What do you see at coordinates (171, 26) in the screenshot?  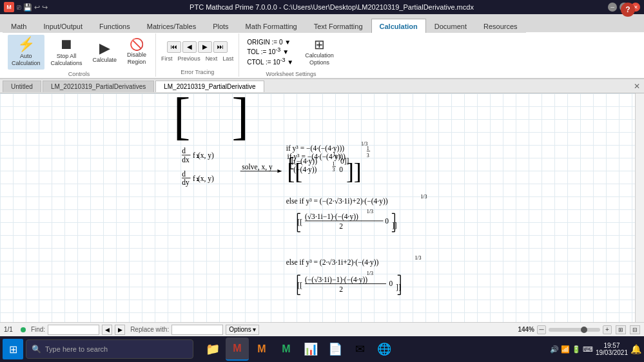 I see `tab-matrices-tables: Matrices/Tables` at bounding box center [171, 26].